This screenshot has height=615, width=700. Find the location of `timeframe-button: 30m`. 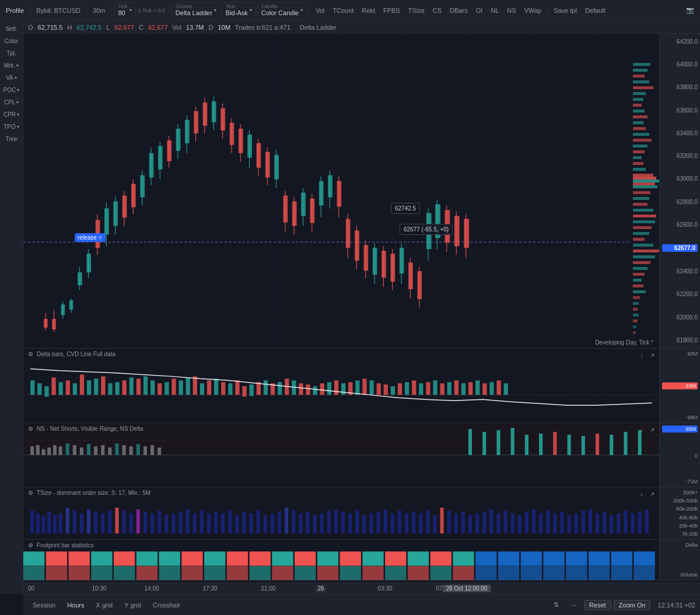

timeframe-button: 30m is located at coordinates (99, 10).